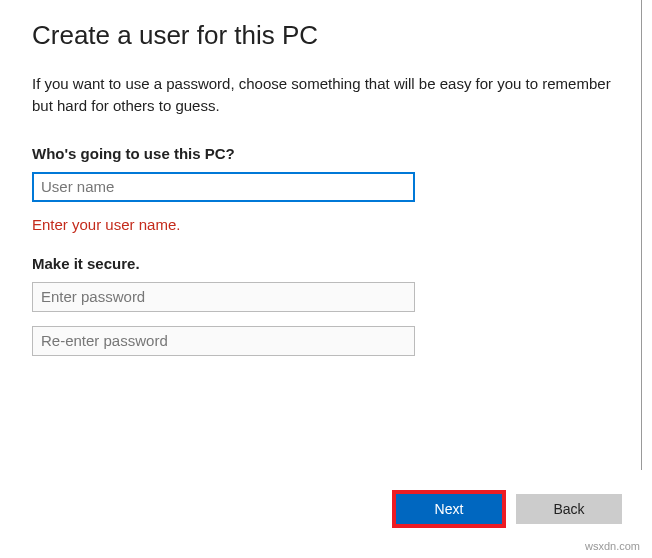  What do you see at coordinates (642, 235) in the screenshot?
I see `divider` at bounding box center [642, 235].